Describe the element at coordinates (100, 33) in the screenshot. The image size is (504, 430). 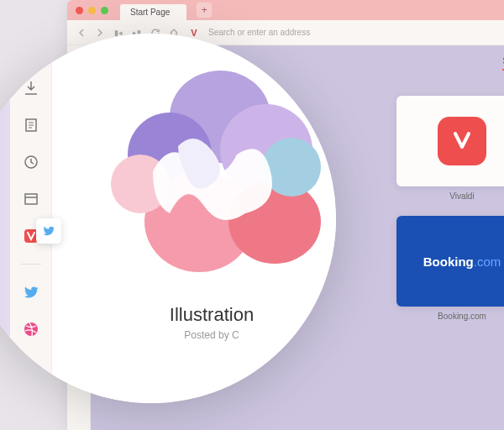
I see `forward-button` at that location.